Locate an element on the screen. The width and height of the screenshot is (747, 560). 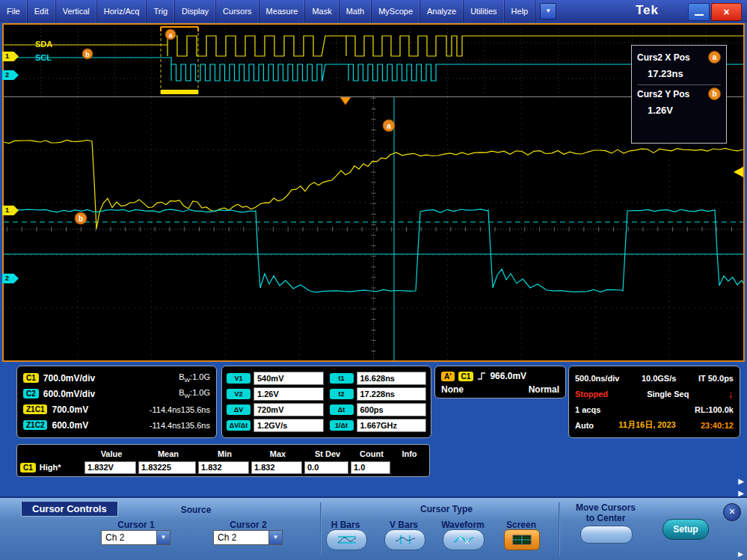
meas-value: 1.832V is located at coordinates (111, 468).